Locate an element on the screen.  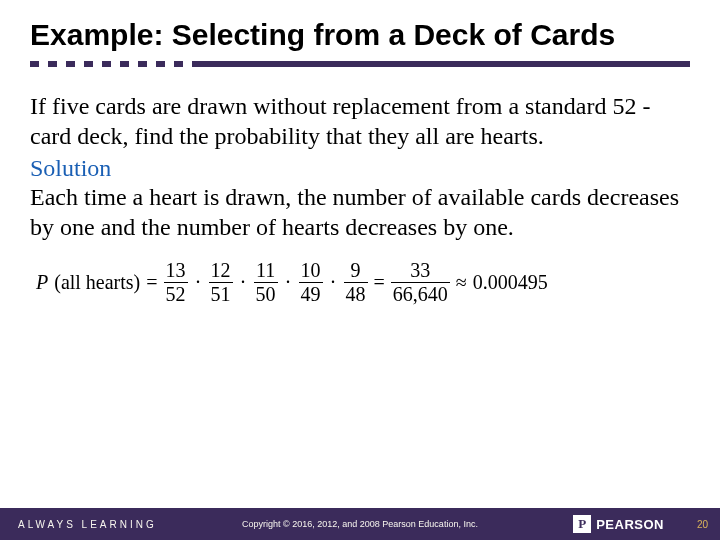
pearson-logo-text: PEARSON is located at coordinates (630, 524).